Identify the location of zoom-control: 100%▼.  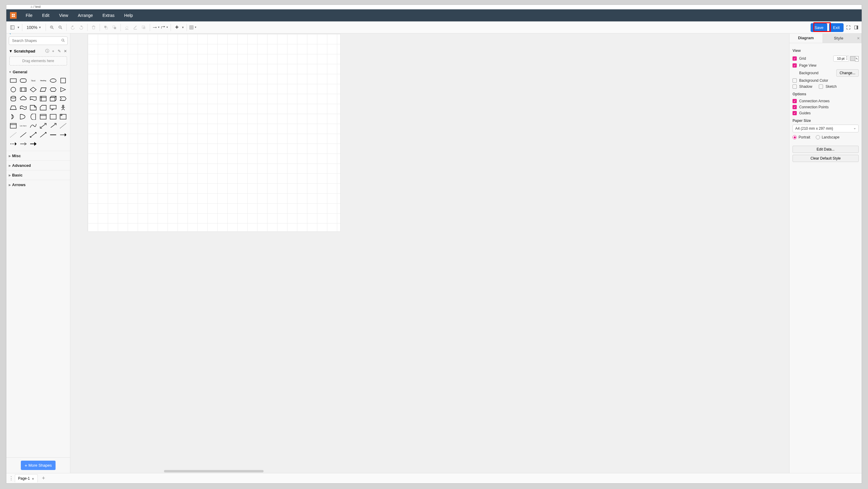
(34, 28).